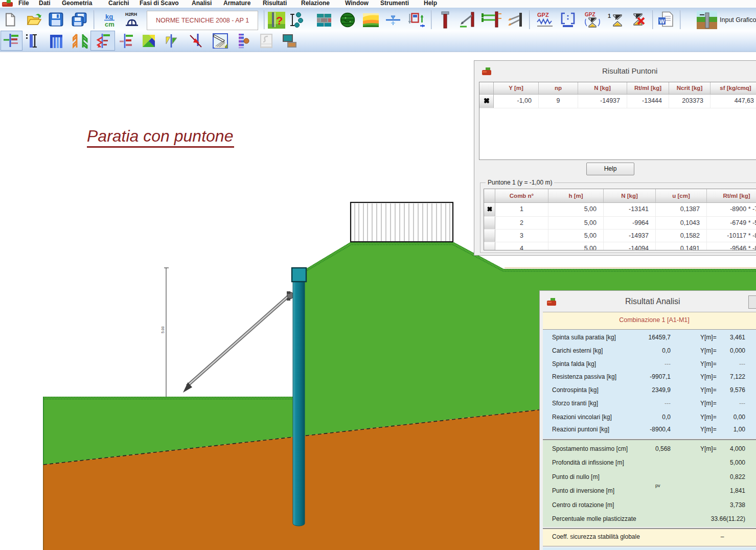 This screenshot has width=756, height=550. Describe the element at coordinates (109, 16) in the screenshot. I see `svg-text: kg` at that location.